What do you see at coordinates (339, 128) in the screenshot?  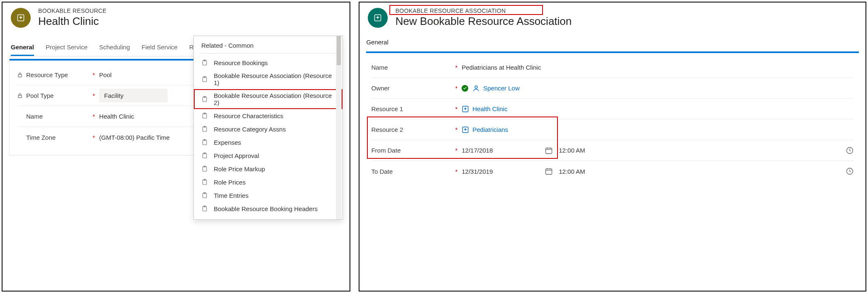 I see `scrollbar` at bounding box center [339, 128].